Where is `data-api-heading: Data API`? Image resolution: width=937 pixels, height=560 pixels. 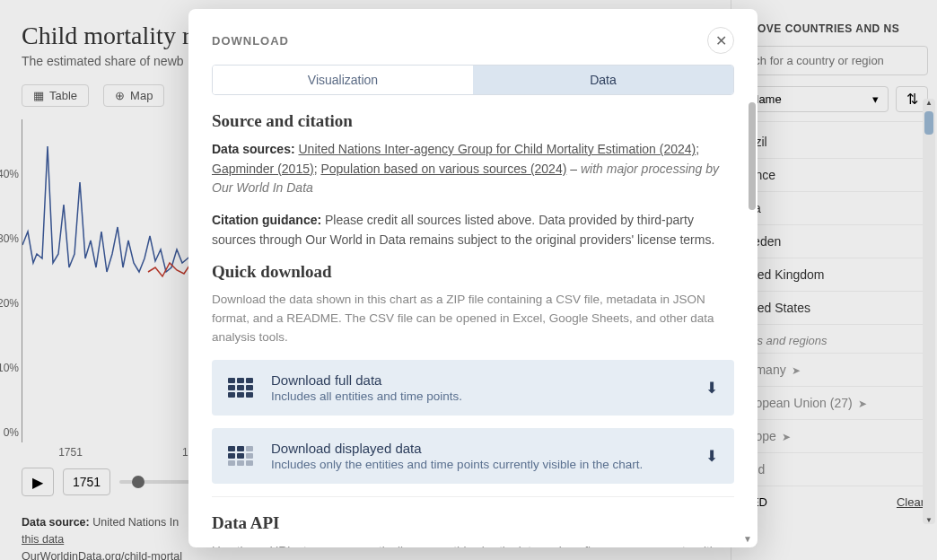
data-api-heading: Data API is located at coordinates (473, 523).